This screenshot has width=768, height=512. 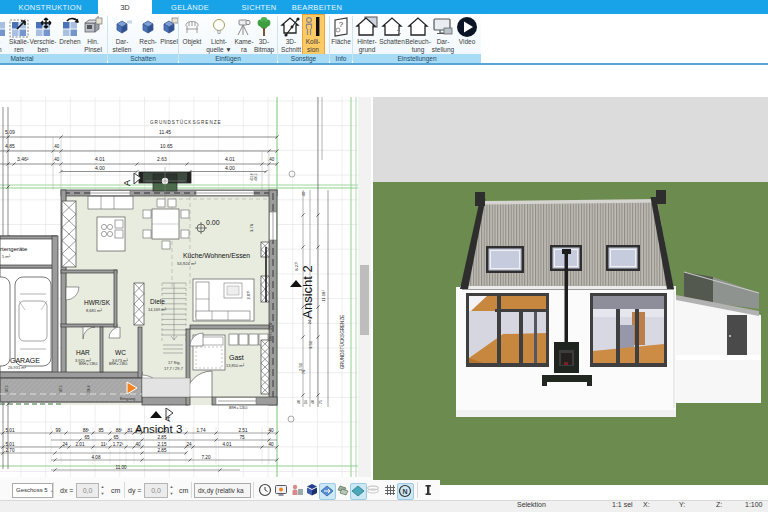 I want to click on svg-text: 3.51, so click(x=310, y=344).